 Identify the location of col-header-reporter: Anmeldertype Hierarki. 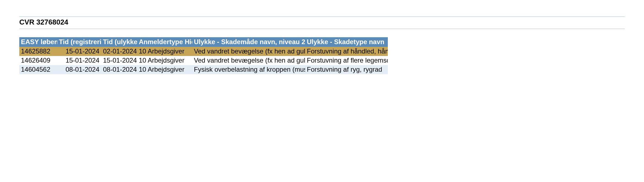
(165, 42).